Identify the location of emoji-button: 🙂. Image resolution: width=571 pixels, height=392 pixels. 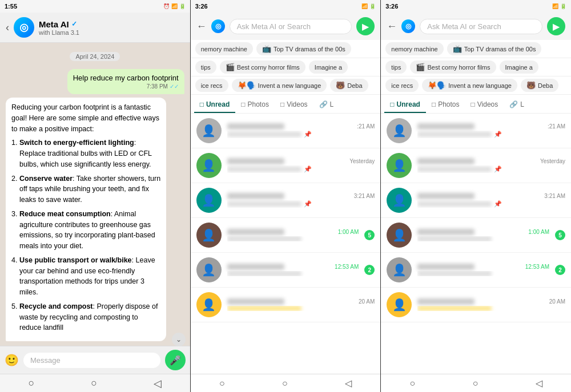
(11, 360).